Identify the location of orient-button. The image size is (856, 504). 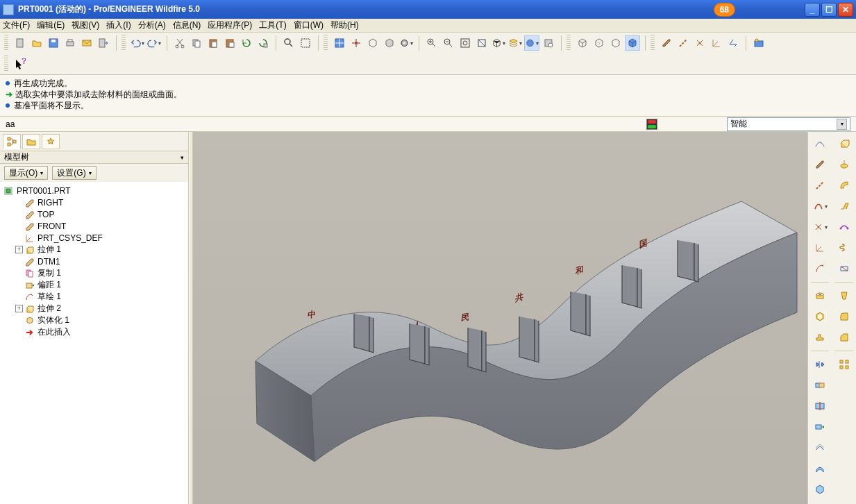
(373, 43).